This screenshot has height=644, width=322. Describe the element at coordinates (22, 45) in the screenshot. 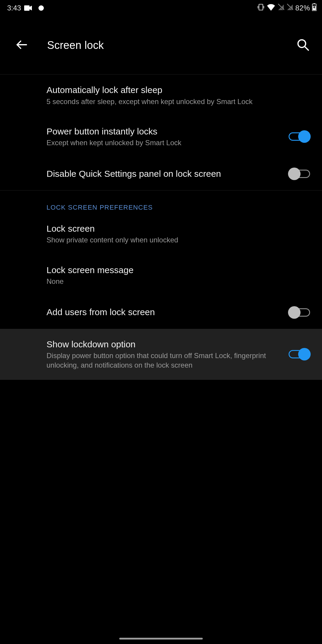

I see `back-button` at that location.